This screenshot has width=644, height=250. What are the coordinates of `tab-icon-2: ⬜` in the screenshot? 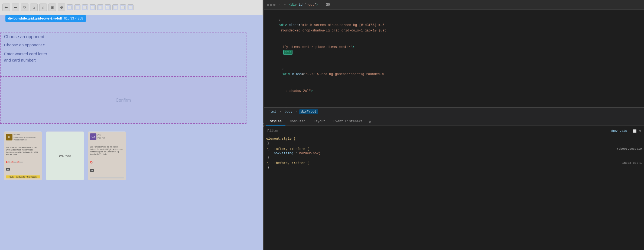 It's located at (77, 7).